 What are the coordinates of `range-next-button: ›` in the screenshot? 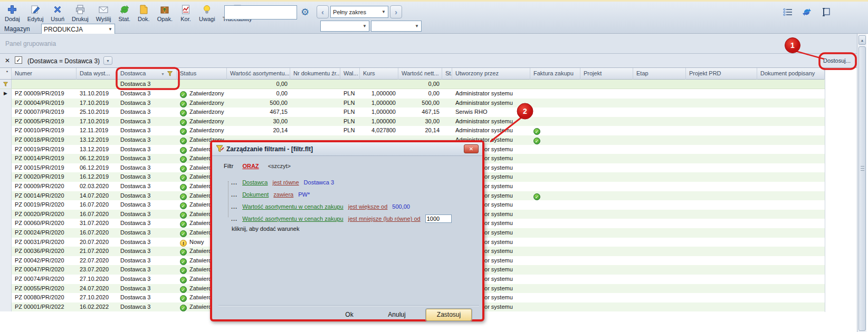 It's located at (396, 12).